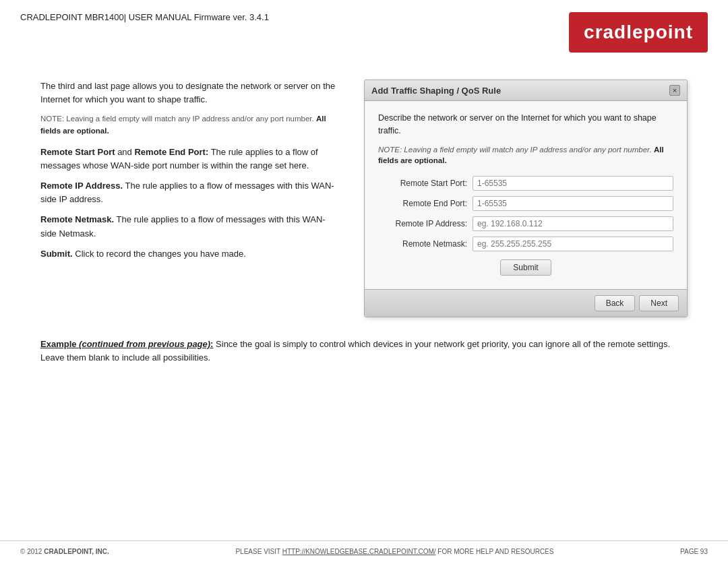 Image resolution: width=728 pixels, height=562 pixels. I want to click on dialog-title: Add Traffic Shaping / QoS Rule, so click(436, 90).